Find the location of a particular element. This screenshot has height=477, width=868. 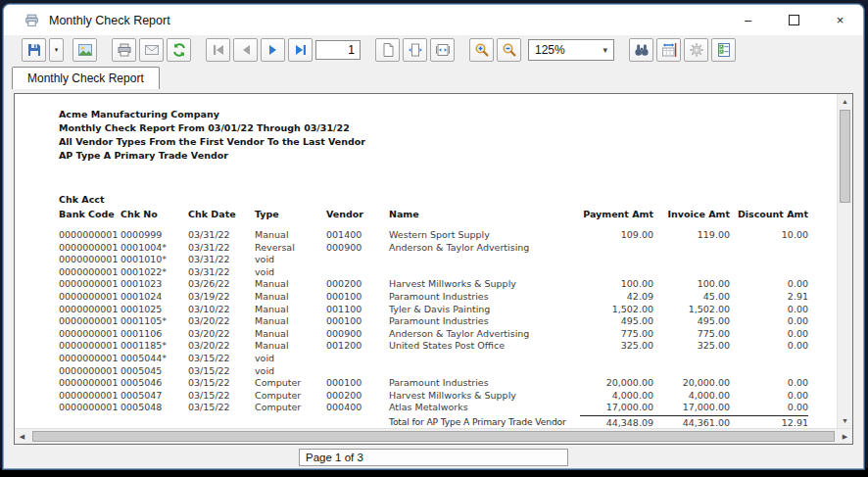

table-row: 0000000001 0001023 03/26/22 Manual 00020… is located at coordinates (448, 284).